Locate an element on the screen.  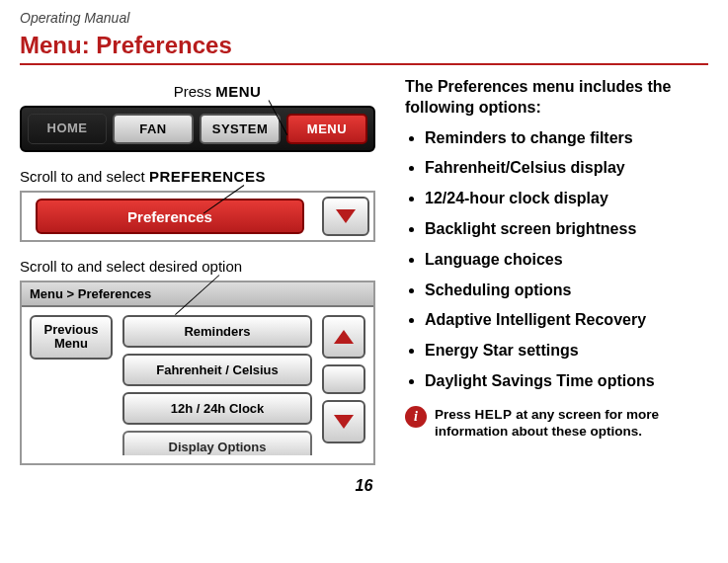
info-icon: i is located at coordinates (416, 417).